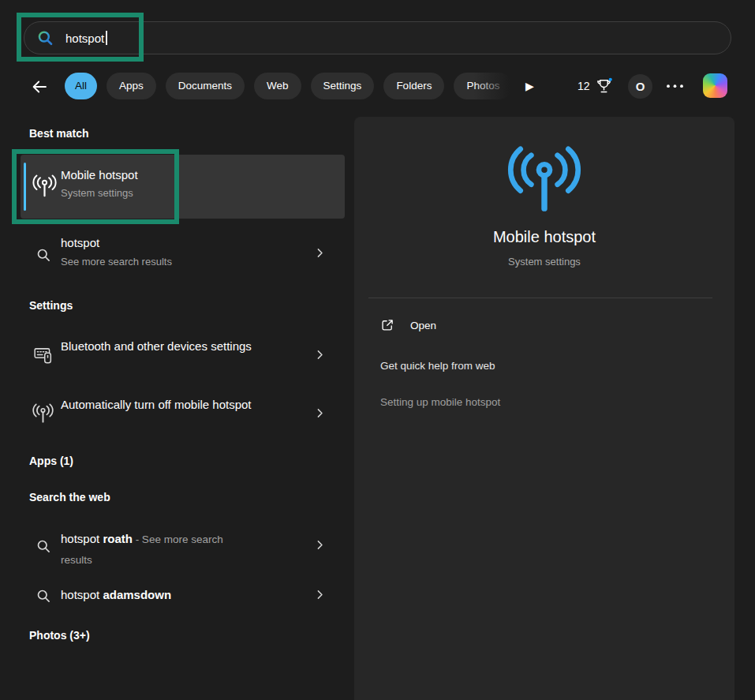 The width and height of the screenshot is (755, 700). Describe the element at coordinates (46, 38) in the screenshot. I see `search-icon` at that location.